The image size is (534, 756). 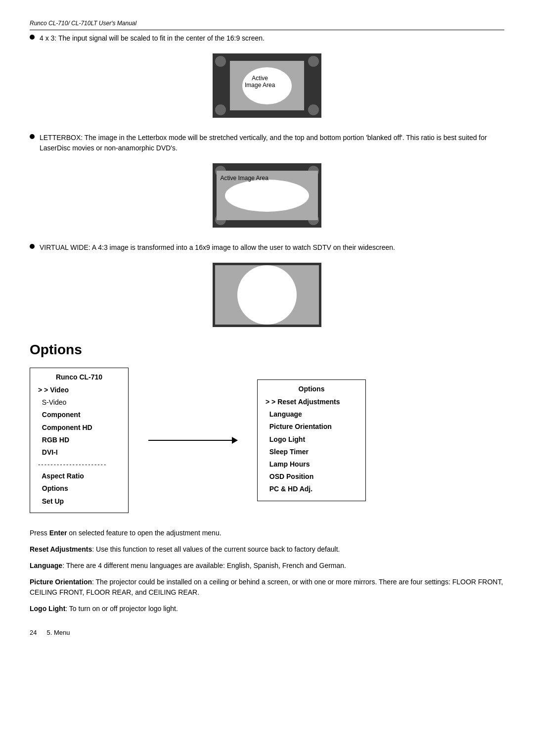 I want to click on diagram-letterbox: Active Image Area, so click(x=267, y=195).